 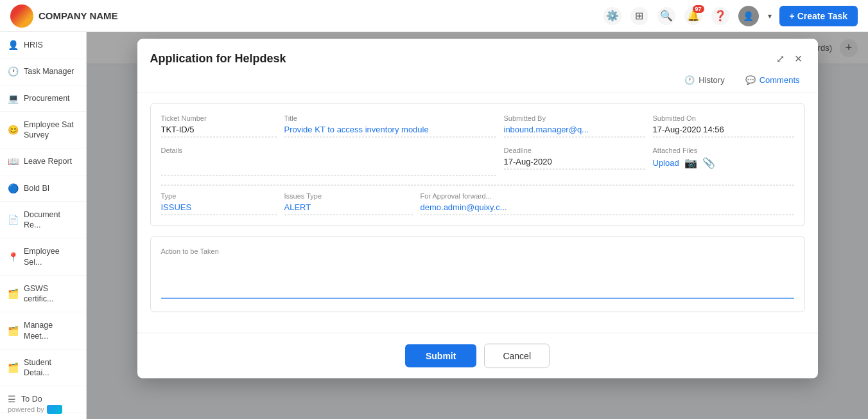 I want to click on navbar-icons: ⚙️ ⊞ 🔍 🔔 97 ❓ 👤 ▾, so click(x=688, y=16).